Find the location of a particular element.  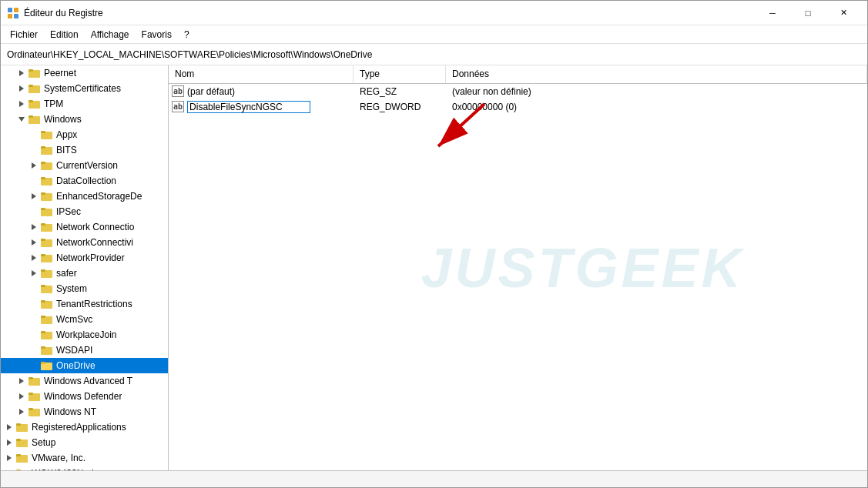

tree-item-windowsdefender: Windows Defender is located at coordinates (85, 396).